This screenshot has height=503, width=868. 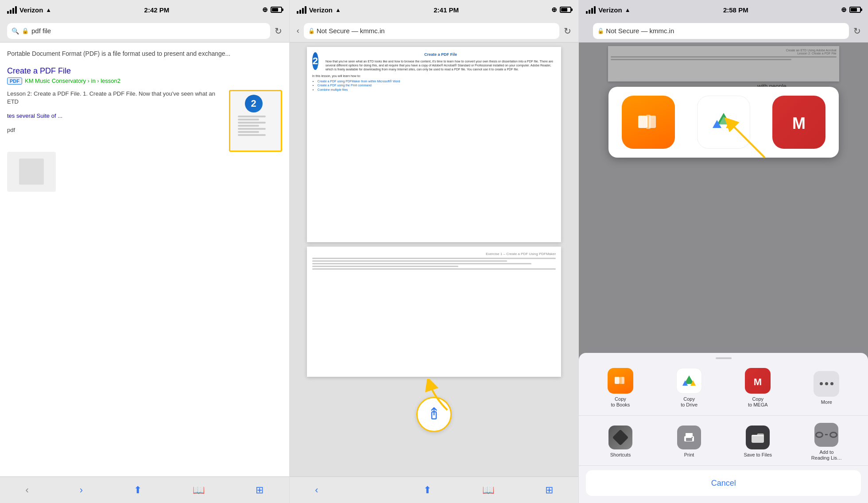 I want to click on books-icon-svg, so click(x=648, y=122).